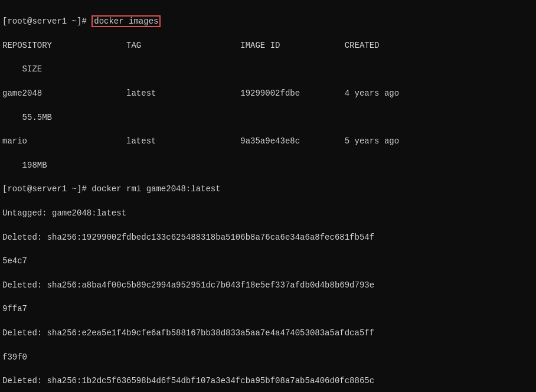 This screenshot has width=536, height=392. What do you see at coordinates (268, 285) in the screenshot?
I see `line-del2a: Deleted: sha256:a8ba4f00c5b89c2994a95295…` at bounding box center [268, 285].